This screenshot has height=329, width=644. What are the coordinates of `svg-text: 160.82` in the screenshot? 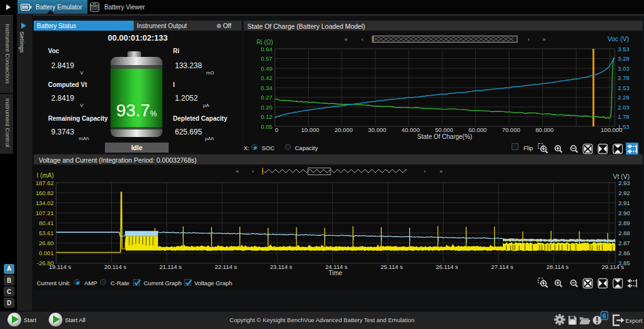 It's located at (45, 193).